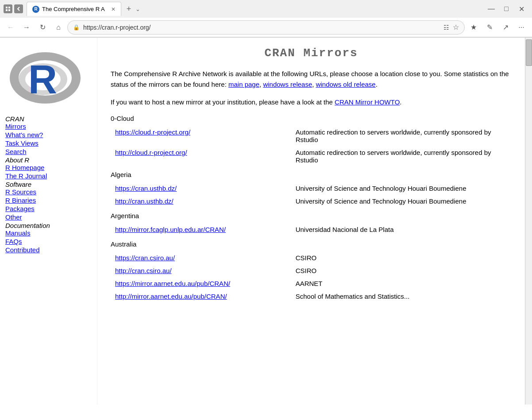  I want to click on scrollbar-thumb, so click(529, 53).